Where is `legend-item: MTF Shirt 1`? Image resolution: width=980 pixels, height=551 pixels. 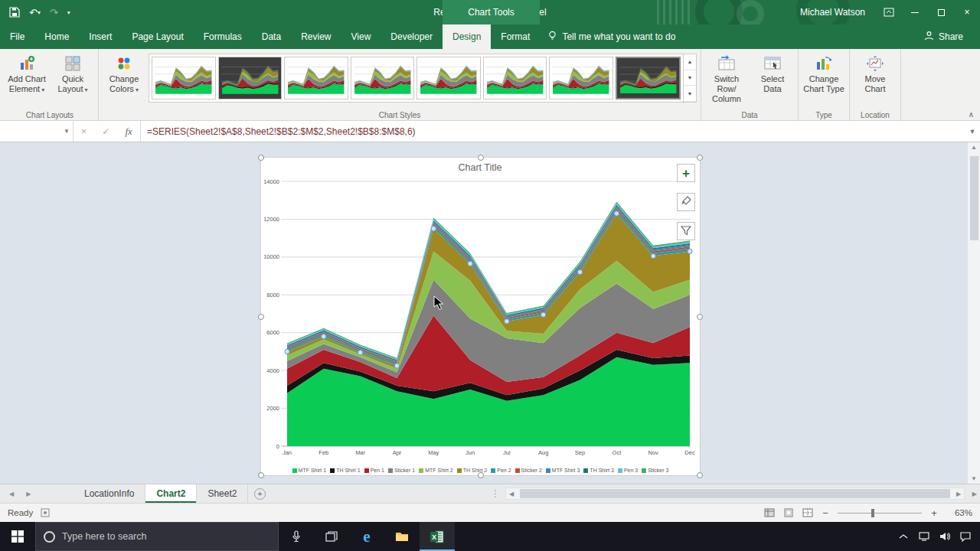 legend-item: MTF Shirt 1 is located at coordinates (309, 470).